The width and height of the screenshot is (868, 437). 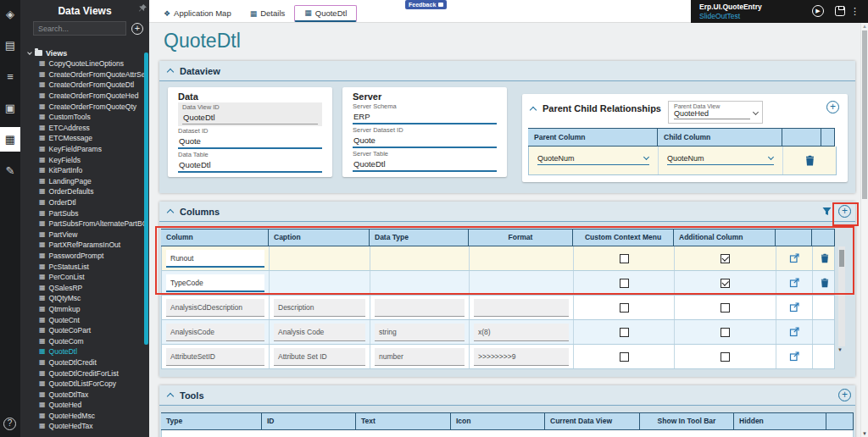 I want to click on column-name-cell: TypeCode, so click(x=215, y=283).